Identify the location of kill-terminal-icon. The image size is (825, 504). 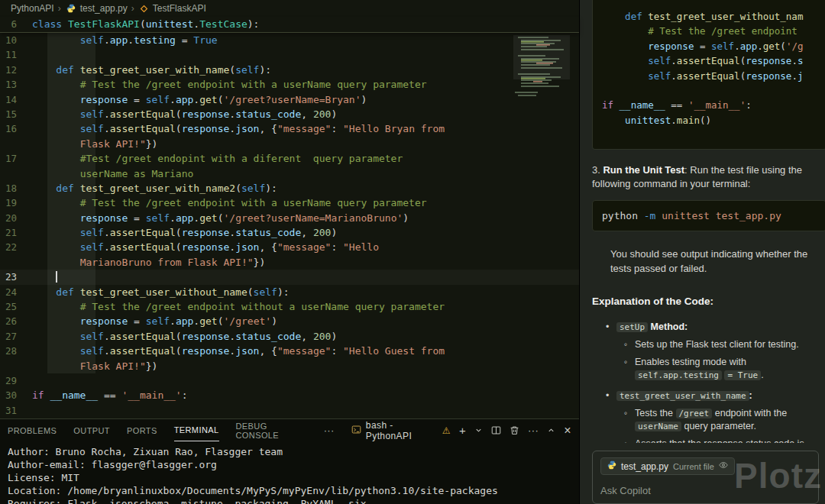
(515, 431).